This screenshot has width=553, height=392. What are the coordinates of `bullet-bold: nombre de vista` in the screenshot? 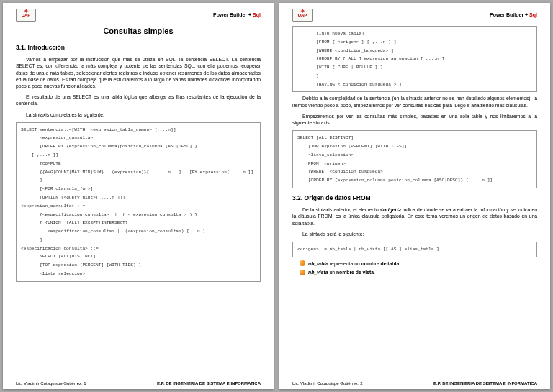 It's located at (355, 272).